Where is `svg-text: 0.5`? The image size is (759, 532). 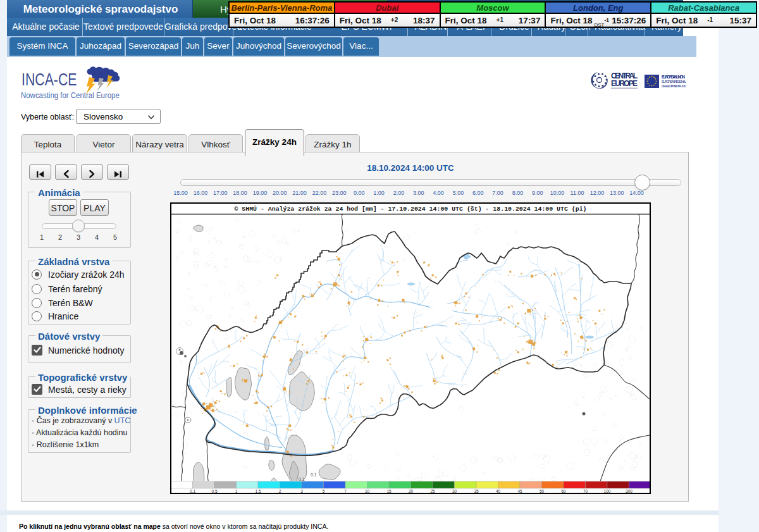 svg-text: 0.5 is located at coordinates (214, 491).